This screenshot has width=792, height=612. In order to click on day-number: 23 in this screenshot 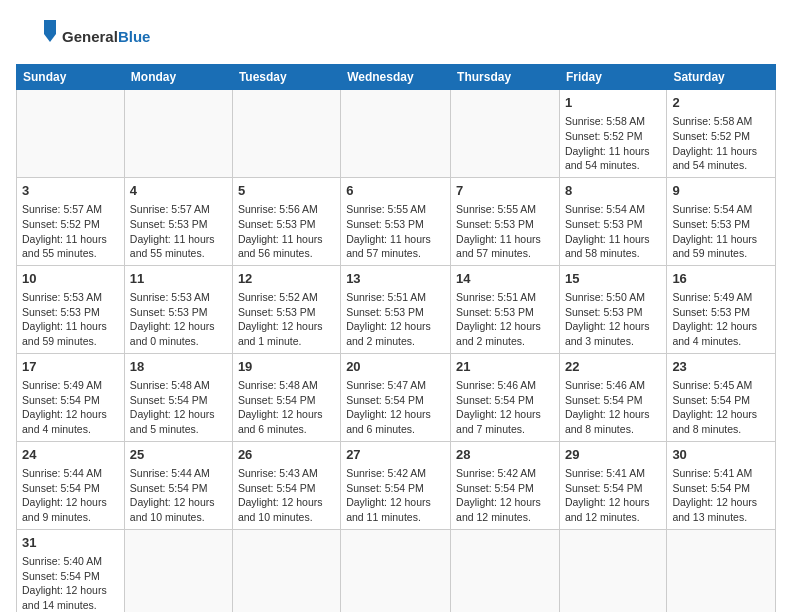, I will do `click(721, 367)`.